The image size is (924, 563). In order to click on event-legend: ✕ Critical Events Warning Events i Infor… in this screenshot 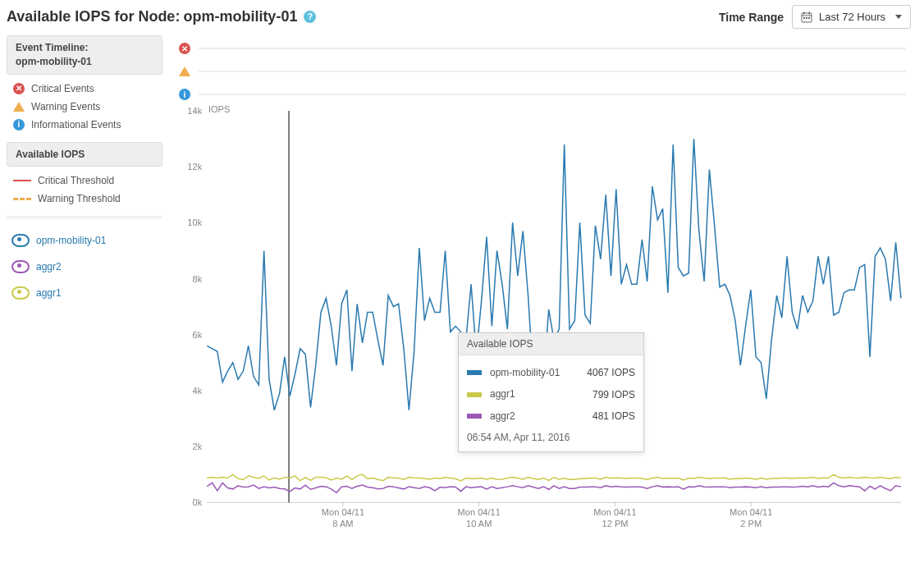, I will do `click(85, 107)`.